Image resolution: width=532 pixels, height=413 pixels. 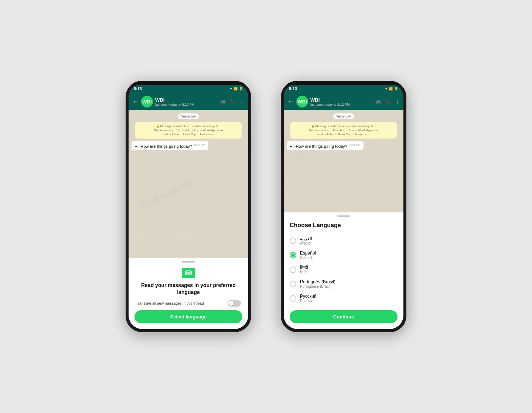 What do you see at coordinates (234, 303) in the screenshot?
I see `translate-toggle` at bounding box center [234, 303].